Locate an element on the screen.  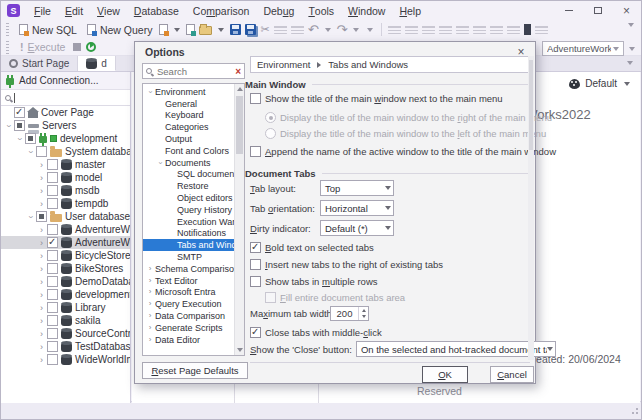
cancel-button: Cancel is located at coordinates (512, 374).